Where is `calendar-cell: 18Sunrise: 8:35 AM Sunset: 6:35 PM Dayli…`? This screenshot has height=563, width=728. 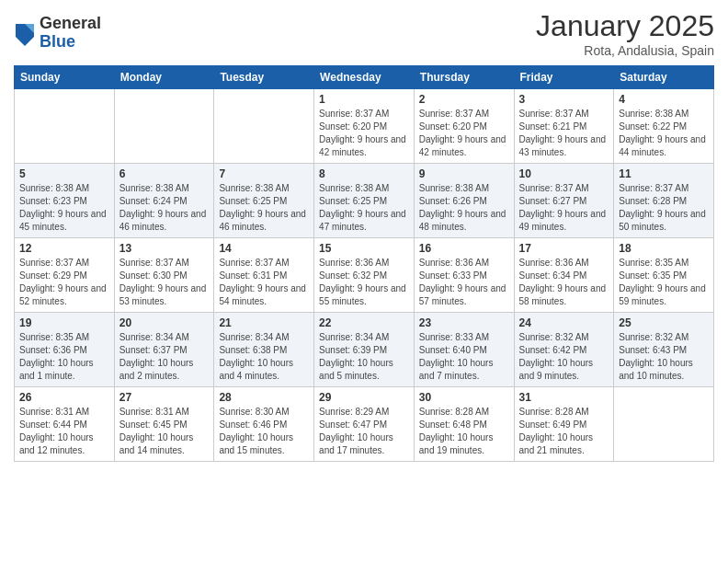
calendar-cell: 18Sunrise: 8:35 AM Sunset: 6:35 PM Dayli… is located at coordinates (664, 276).